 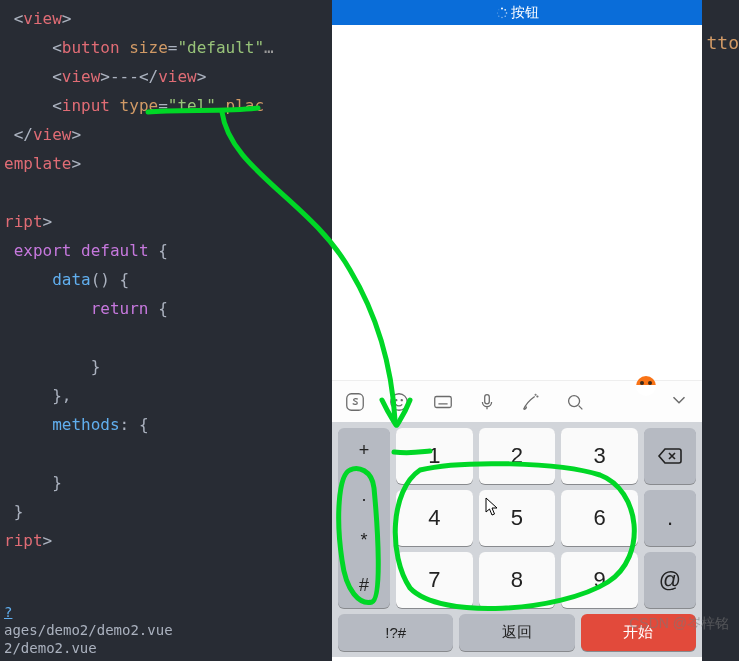 I want to click on key-1: 1, so click(x=434, y=456).